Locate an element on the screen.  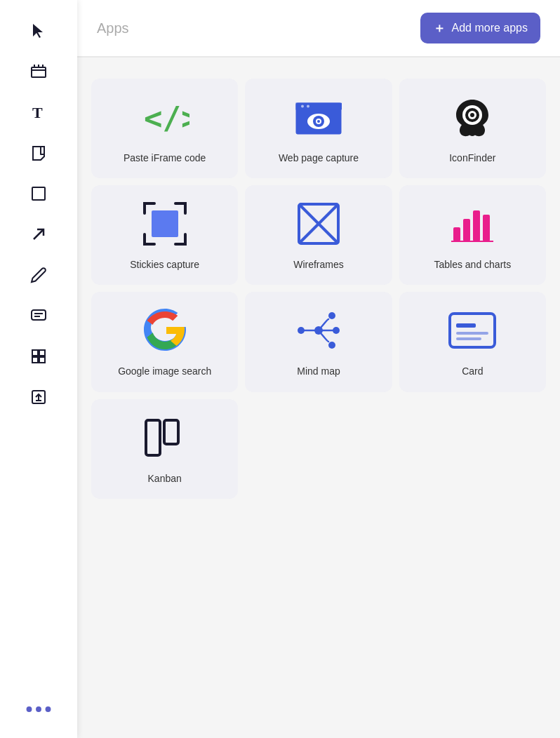
kanban-label: Kanban is located at coordinates (165, 478).